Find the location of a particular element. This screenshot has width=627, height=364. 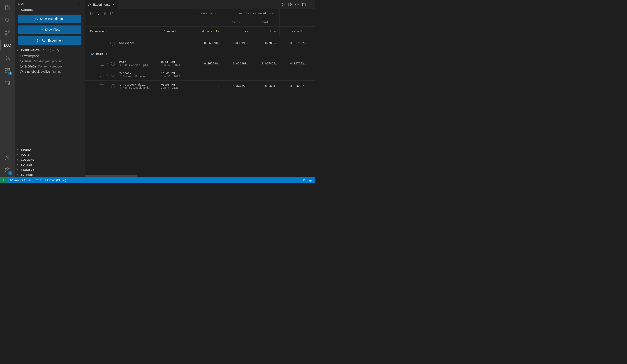

section-studio-header: STUDIO is located at coordinates (50, 150).